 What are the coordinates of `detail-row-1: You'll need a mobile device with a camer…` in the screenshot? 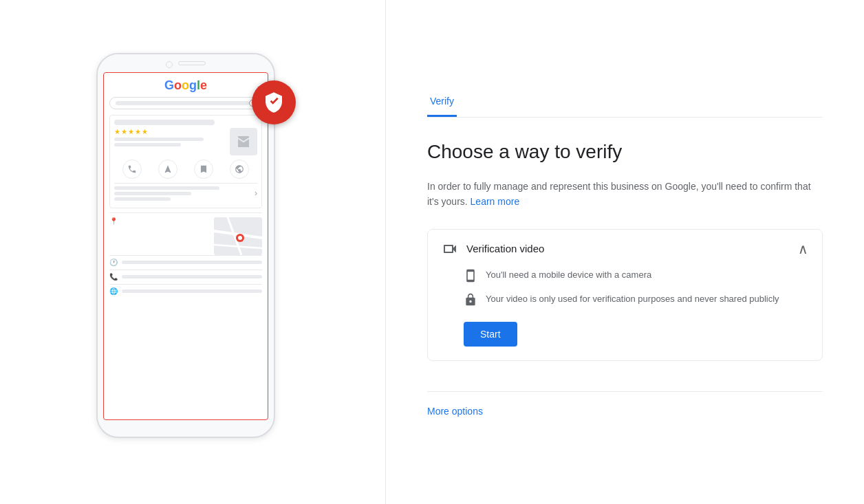 It's located at (636, 275).